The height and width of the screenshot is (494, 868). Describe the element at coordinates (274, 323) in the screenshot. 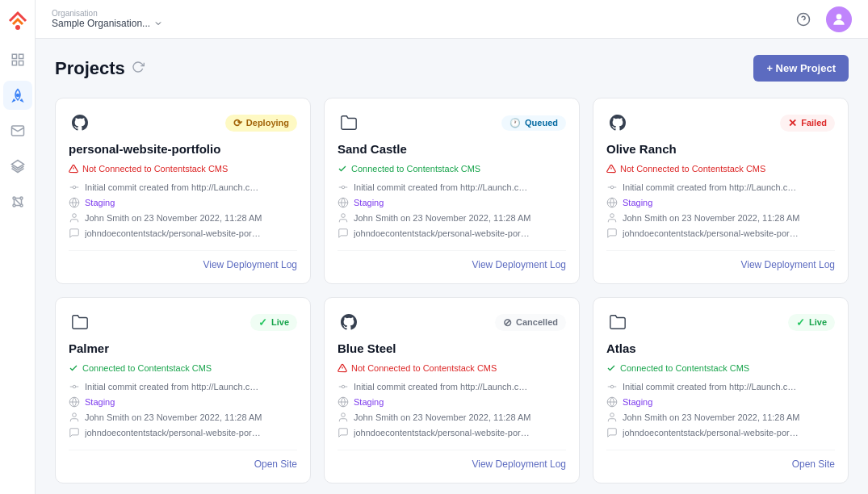

I see `status-badge: ✓ Live` at that location.